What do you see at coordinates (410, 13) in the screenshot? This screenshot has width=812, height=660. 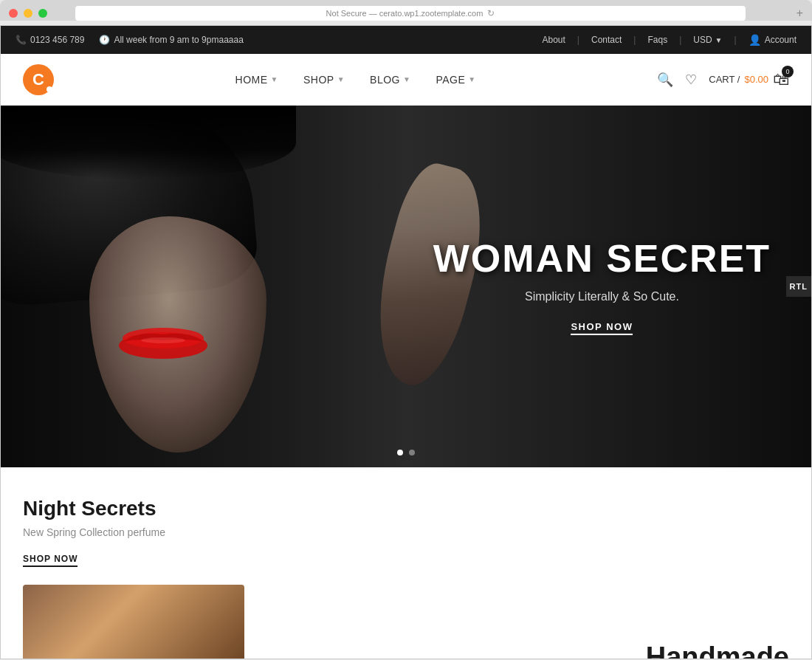 I see `address-bar: Not Secure — cerato.wp1.zootemplate.com …` at bounding box center [410, 13].